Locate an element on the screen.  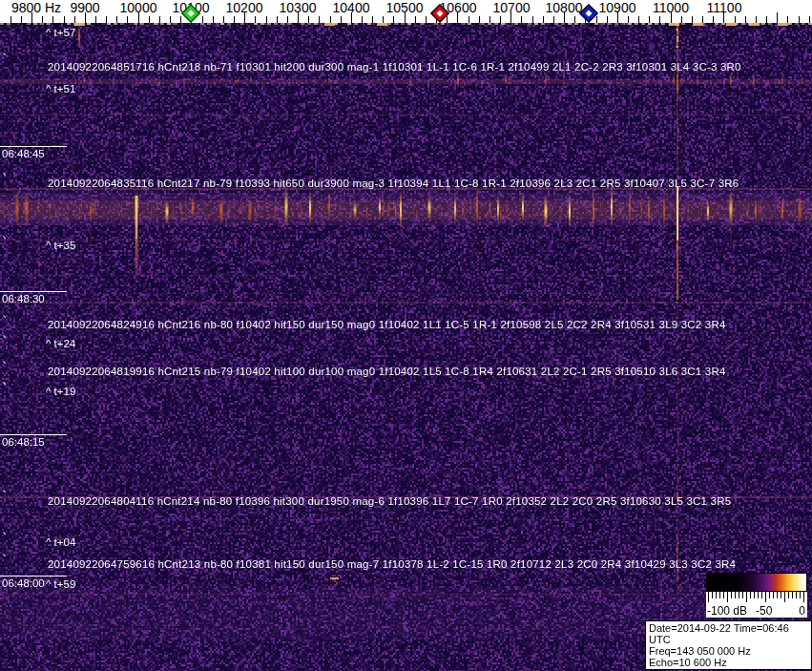
frequency-ruler: 9800 Hz990010000101001020010300104001050… is located at coordinates (406, 11).